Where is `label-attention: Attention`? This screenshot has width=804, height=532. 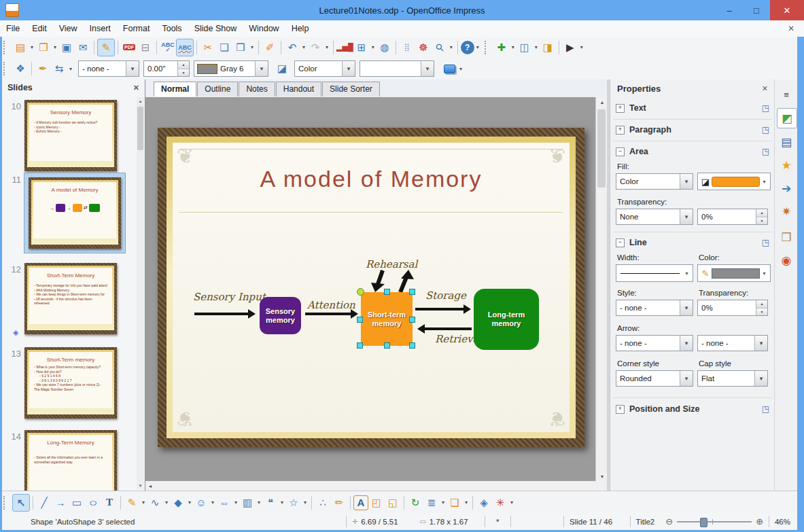
label-attention: Attention is located at coordinates (332, 305).